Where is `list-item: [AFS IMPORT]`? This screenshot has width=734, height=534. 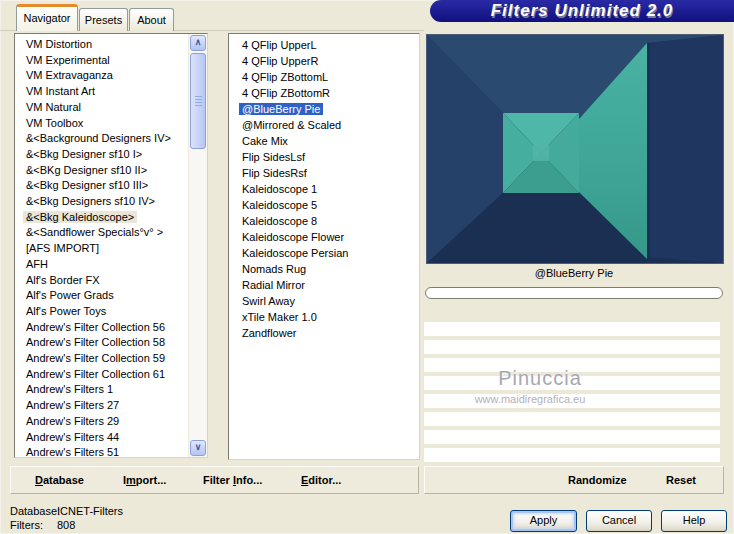
list-item: [AFS IMPORT] is located at coordinates (115, 249).